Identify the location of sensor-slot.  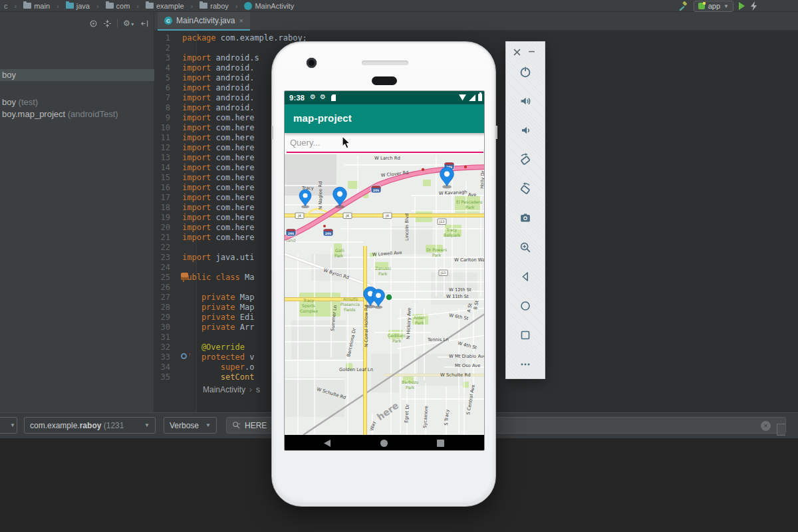
(385, 63).